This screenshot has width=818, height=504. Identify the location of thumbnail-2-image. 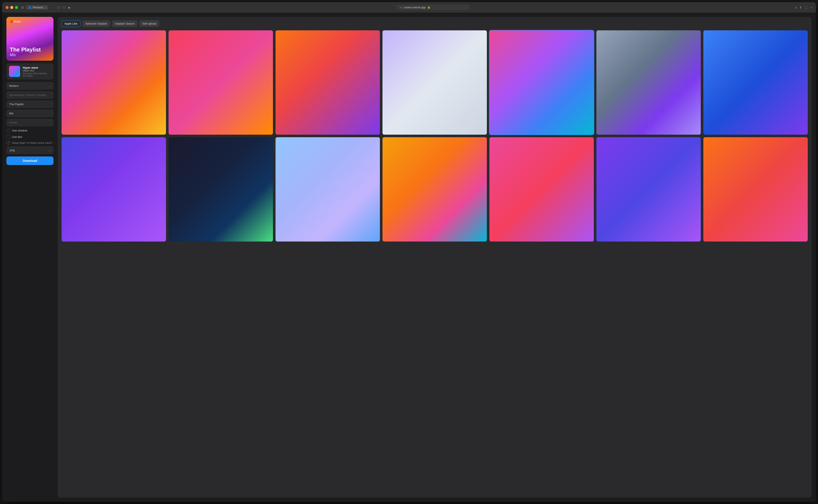
(221, 83).